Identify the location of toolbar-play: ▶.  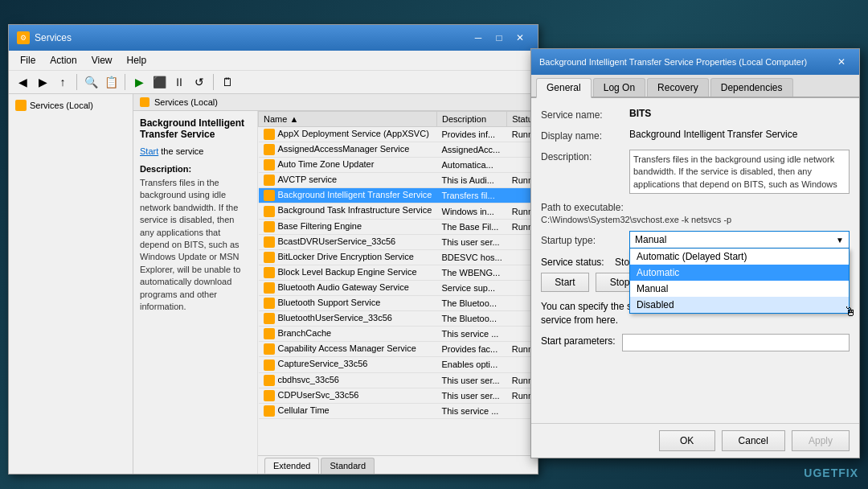
(139, 82).